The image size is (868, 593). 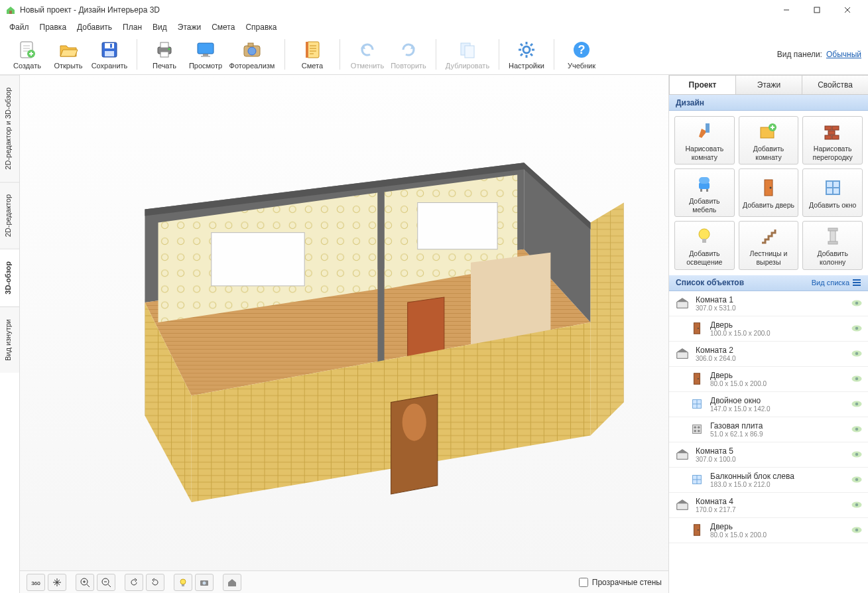 What do you see at coordinates (835, 85) in the screenshot?
I see `tab-properties: Свойства` at bounding box center [835, 85].